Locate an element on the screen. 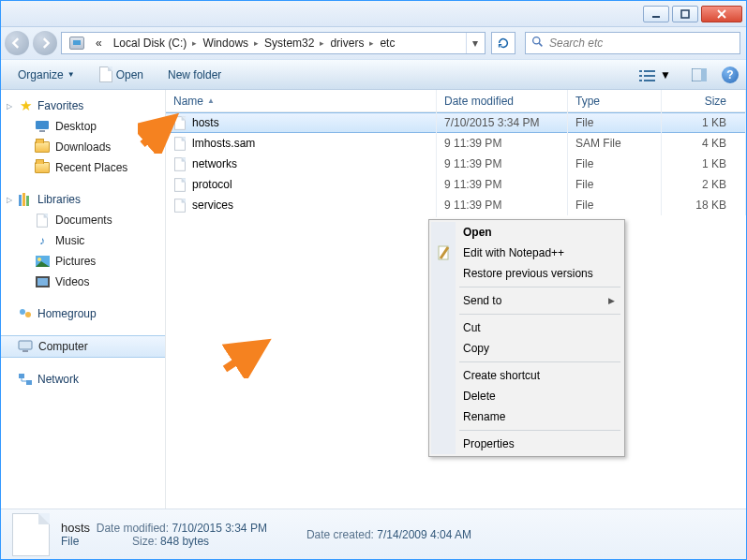 The image size is (747, 560). nav-computer: Computer is located at coordinates (82, 346).